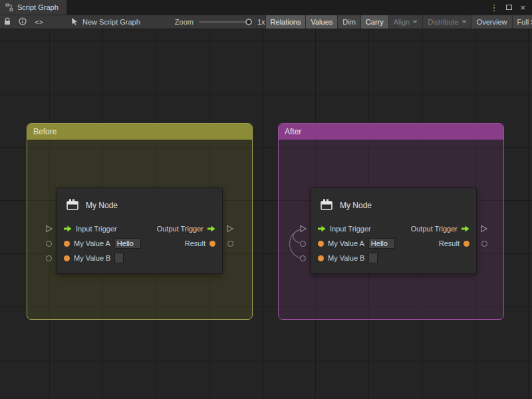 The image size is (532, 399). Describe the element at coordinates (33, 7) in the screenshot. I see `tab-script-graph: Script Graph` at that location.